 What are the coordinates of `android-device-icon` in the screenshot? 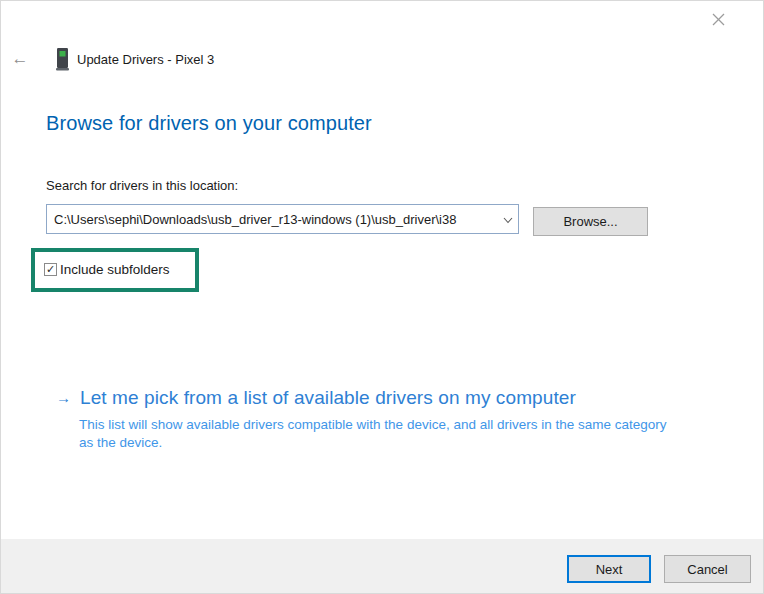 It's located at (62, 60).